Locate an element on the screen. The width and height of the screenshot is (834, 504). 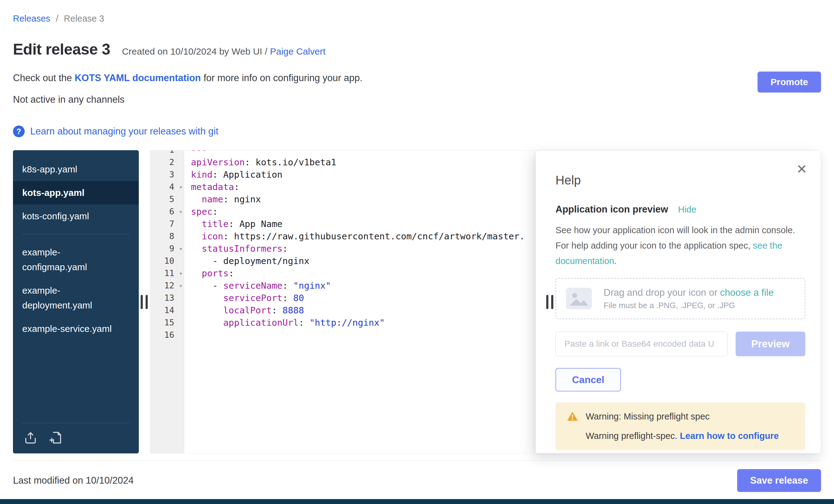
icon-preview-description: See how your application icon will look … is located at coordinates (680, 246).